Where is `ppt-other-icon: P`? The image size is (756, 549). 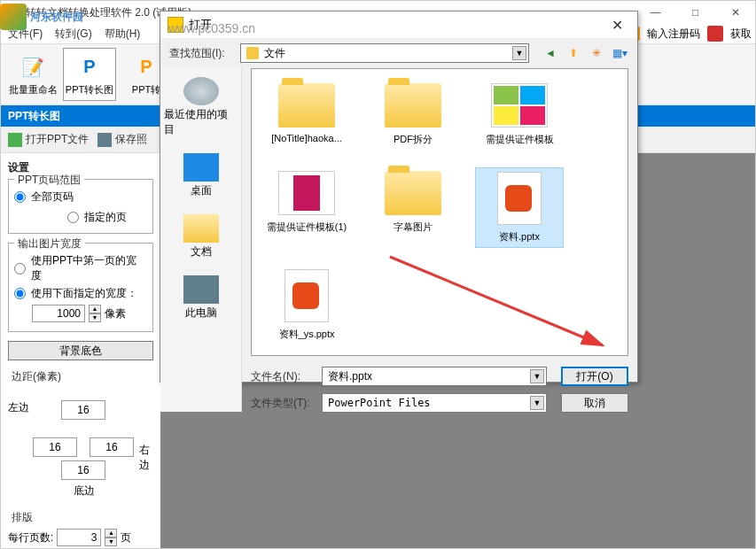 ppt-other-icon: P is located at coordinates (146, 67).